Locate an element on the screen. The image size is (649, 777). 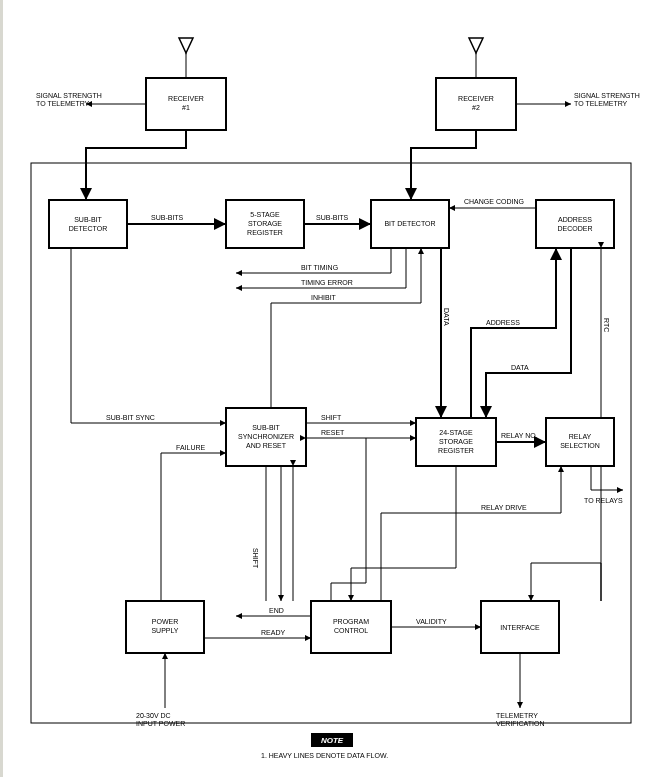
svg-text: RTC is located at coordinates (606, 325).